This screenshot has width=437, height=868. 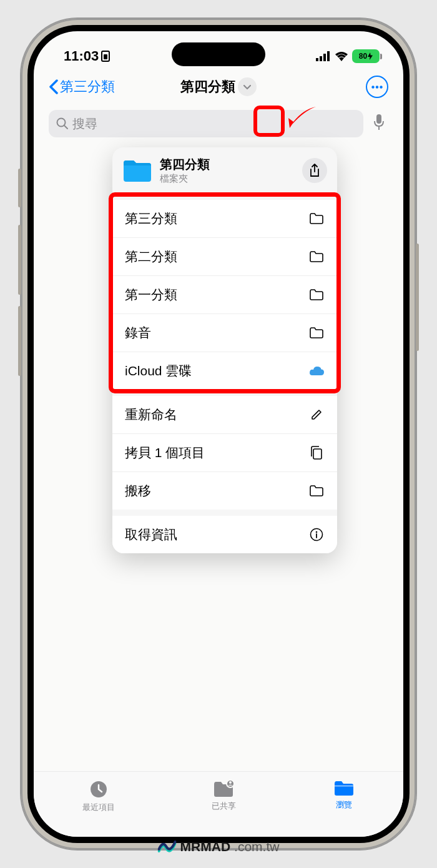 I want to click on shared-folder-icon, so click(x=223, y=789).